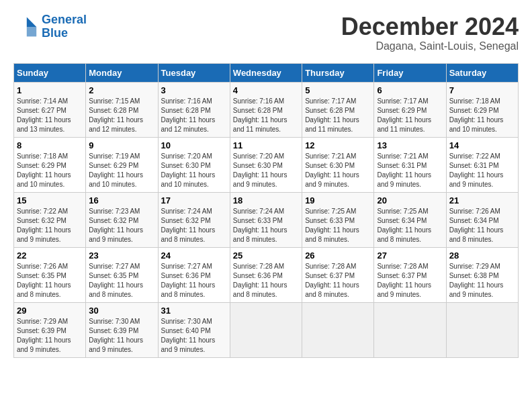  Describe the element at coordinates (482, 281) in the screenshot. I see `day-info: Sunrise: 7:29 AMSunset: 6:38 PMDaylight:…` at that location.